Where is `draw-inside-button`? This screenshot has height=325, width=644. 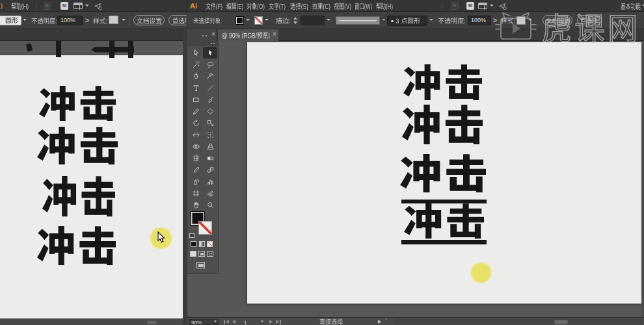 draw-inside-button is located at coordinates (210, 254).